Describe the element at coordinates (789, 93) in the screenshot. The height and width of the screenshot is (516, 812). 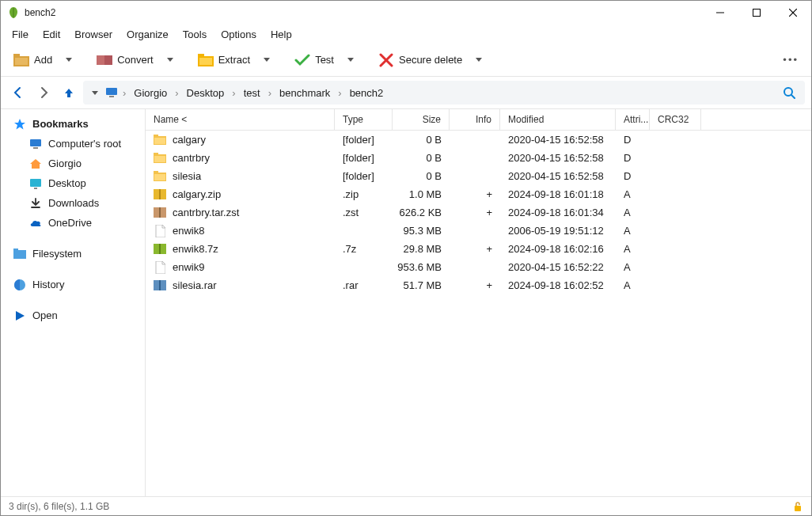
I see `search-button` at that location.